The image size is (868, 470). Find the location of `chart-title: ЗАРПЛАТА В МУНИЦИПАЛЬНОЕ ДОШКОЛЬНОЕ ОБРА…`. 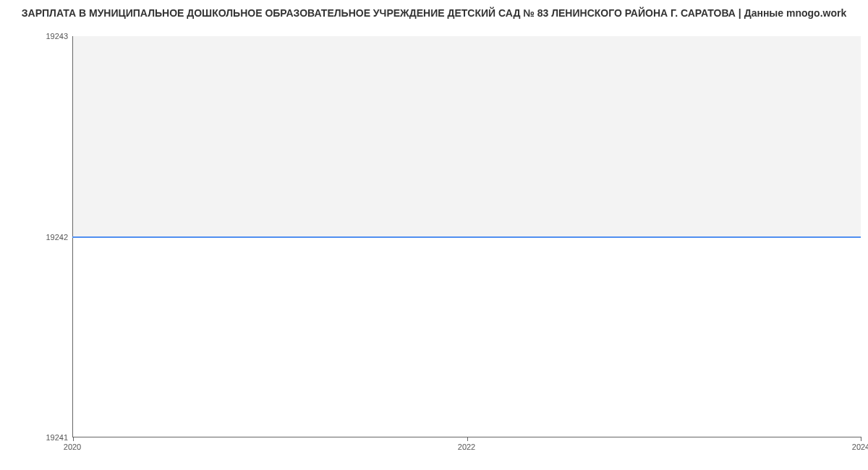

chart-title: ЗАРПЛАТА В МУНИЦИПАЛЬНОЕ ДОШКОЛЬНОЕ ОБРА… is located at coordinates (434, 13).